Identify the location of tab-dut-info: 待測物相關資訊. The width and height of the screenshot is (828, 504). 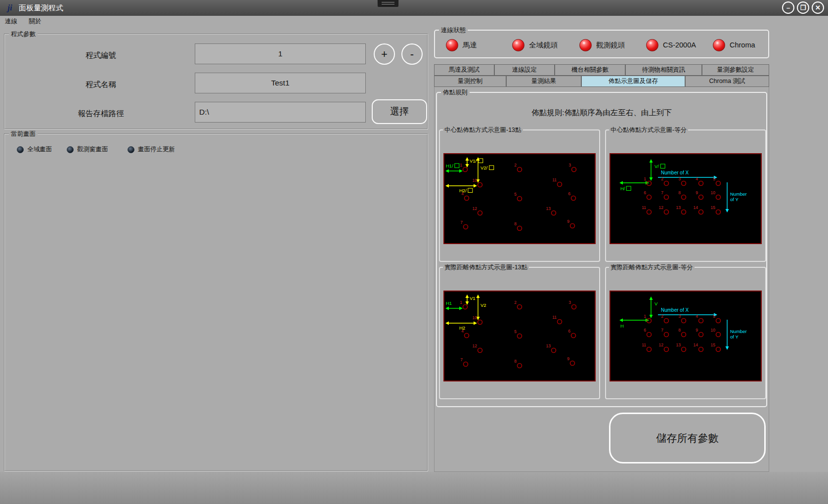
(663, 70).